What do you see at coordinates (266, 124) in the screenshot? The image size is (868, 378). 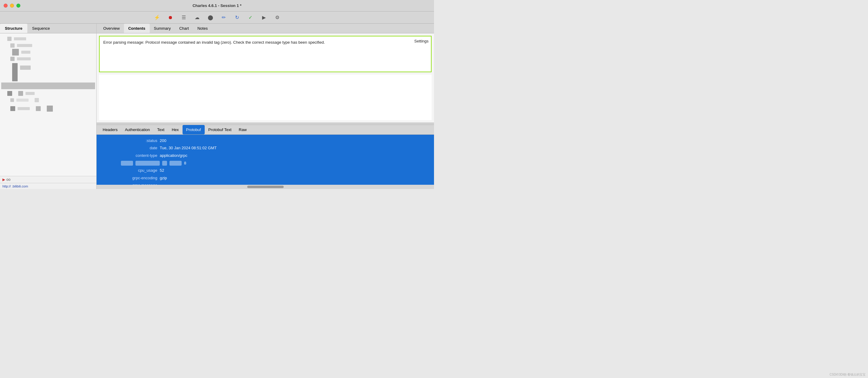 I see `panel-separator` at bounding box center [266, 124].